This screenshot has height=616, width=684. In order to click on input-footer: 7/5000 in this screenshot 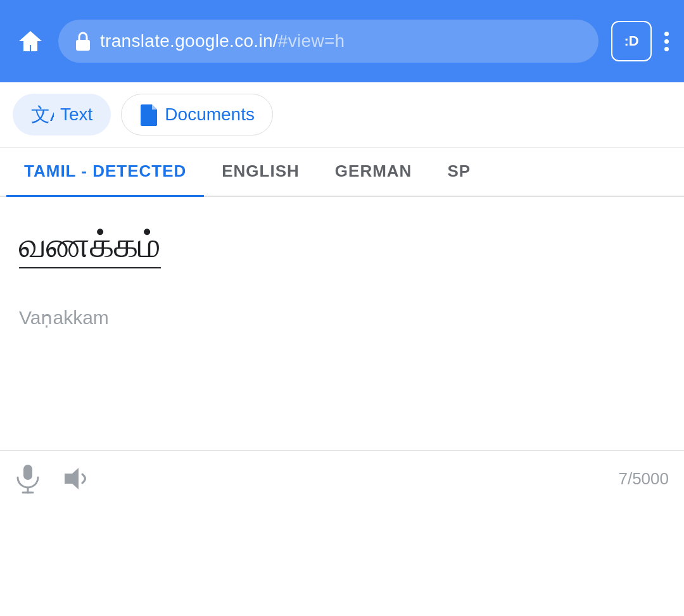, I will do `click(342, 480)`.